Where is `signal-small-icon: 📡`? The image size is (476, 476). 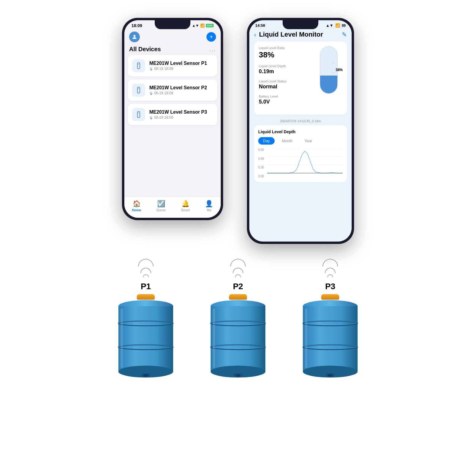 signal-small-icon: 📡 is located at coordinates (151, 69).